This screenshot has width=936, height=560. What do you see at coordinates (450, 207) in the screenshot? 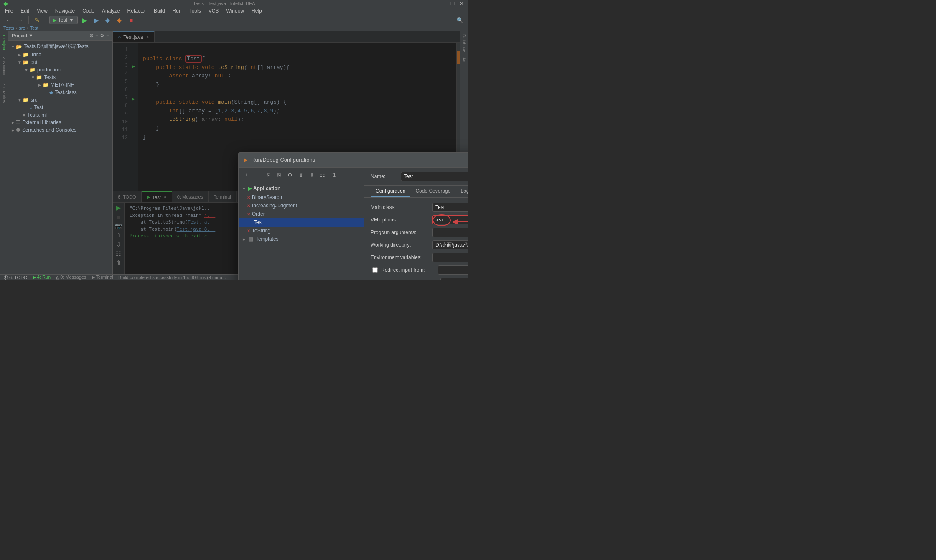
I see `main-class-input` at bounding box center [450, 207].